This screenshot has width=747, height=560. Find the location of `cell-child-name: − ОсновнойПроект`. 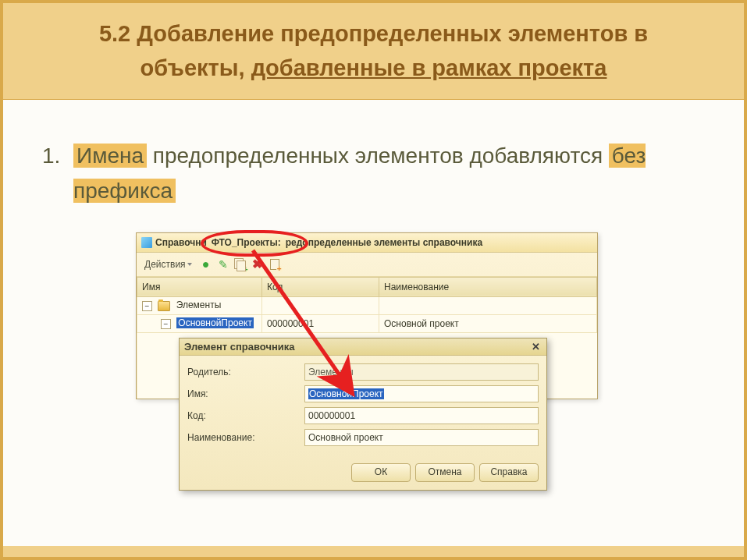

cell-child-name: − ОсновнойПроект is located at coordinates (200, 323).